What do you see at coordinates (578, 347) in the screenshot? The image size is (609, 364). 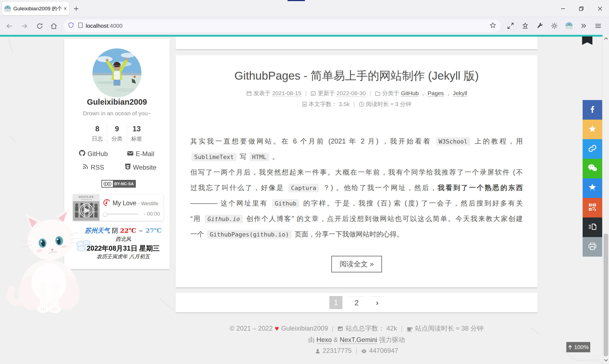 I see `back-to-top-button: 100%` at bounding box center [578, 347].